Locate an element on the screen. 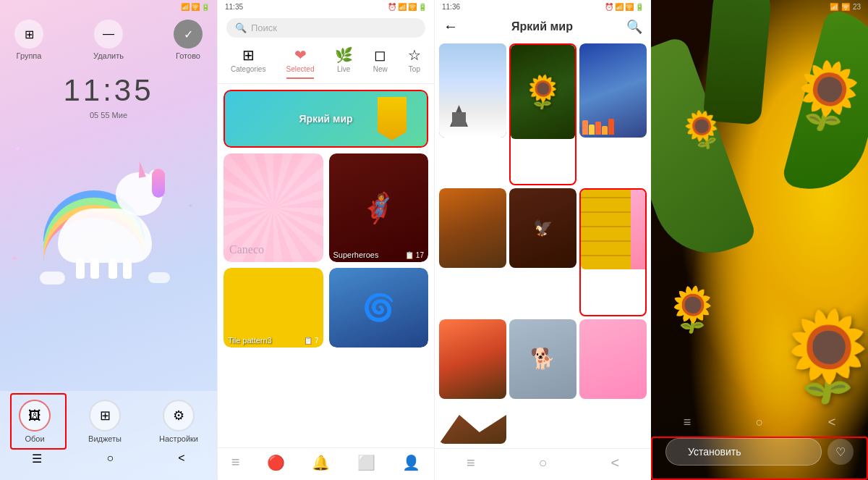 The width and height of the screenshot is (868, 480). tab-selected: ❤ Selected is located at coordinates (301, 65).